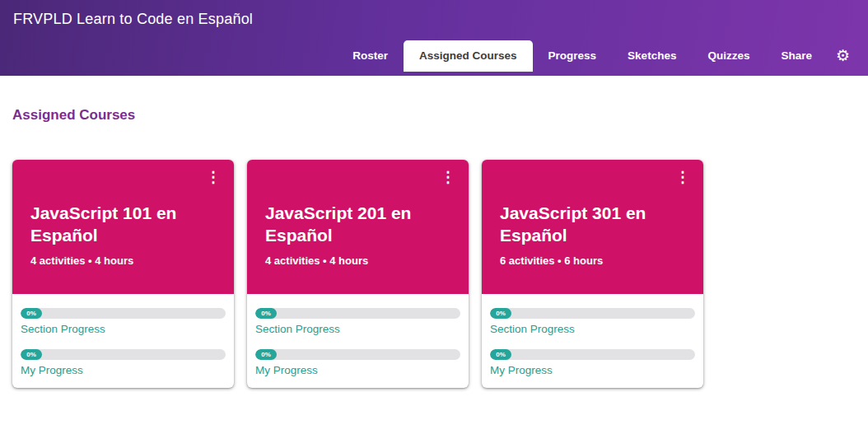 The width and height of the screenshot is (868, 448). Describe the element at coordinates (133, 19) in the screenshot. I see `app-title: FRVPLD Learn to Code en Español` at that location.